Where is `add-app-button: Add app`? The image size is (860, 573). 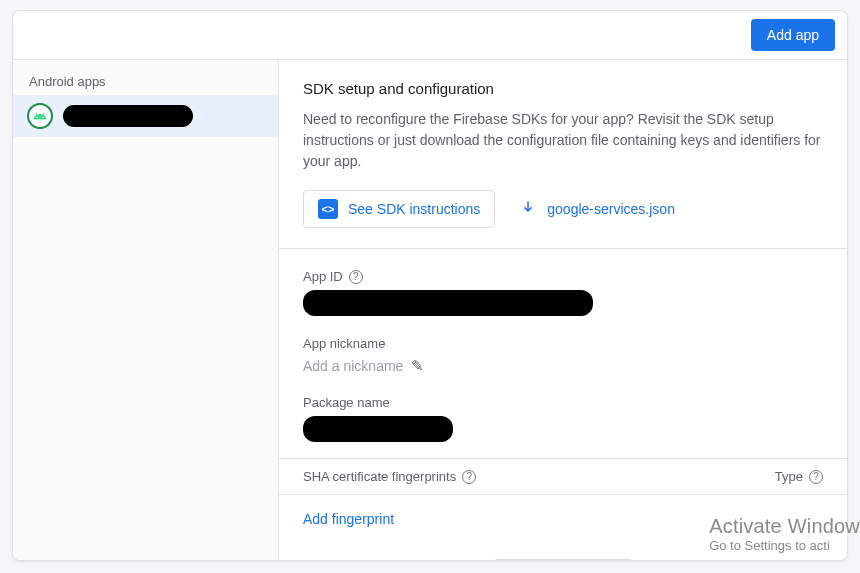 add-app-button: Add app is located at coordinates (793, 35).